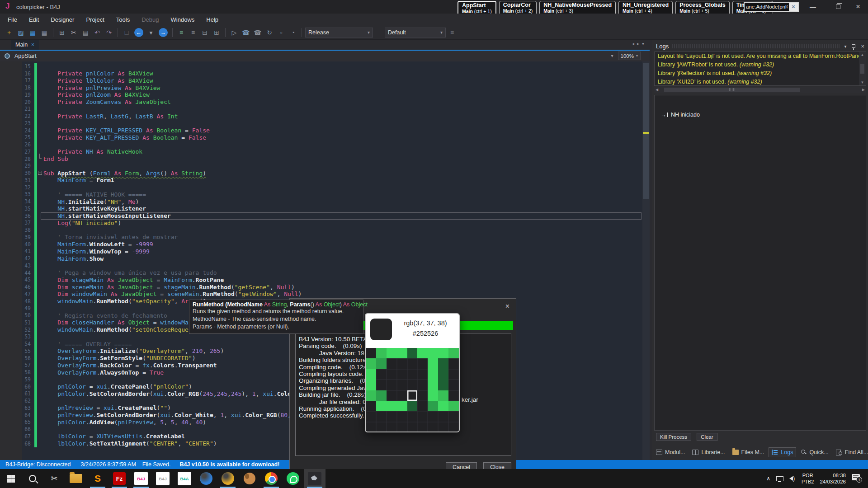 The height and width of the screenshot is (488, 868). What do you see at coordinates (854, 46) in the screenshot?
I see `pin-icon` at bounding box center [854, 46].